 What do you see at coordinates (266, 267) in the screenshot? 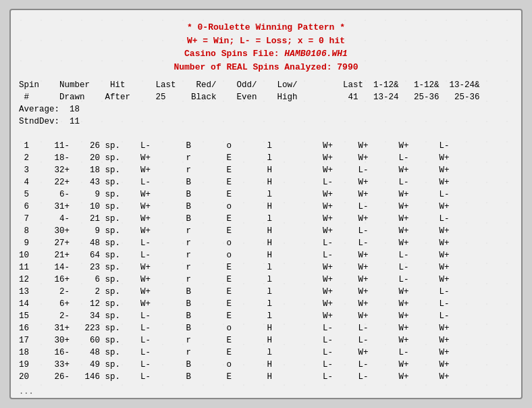
I see `table-row: 11 14- 23 sp. W+ r E l W+ W+ L- W+` at bounding box center [266, 267].